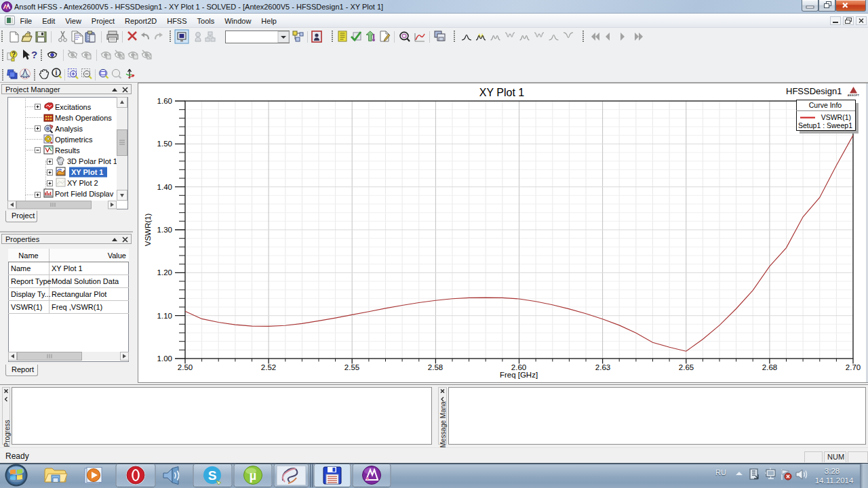  What do you see at coordinates (165, 359) in the screenshot?
I see `svg-text: 1.00` at bounding box center [165, 359].